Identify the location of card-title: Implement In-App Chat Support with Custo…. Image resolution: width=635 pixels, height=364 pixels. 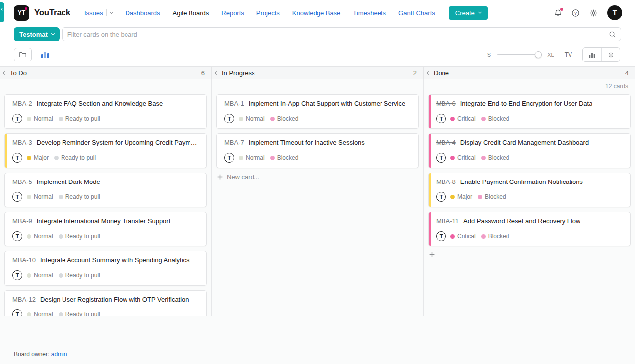
(327, 103).